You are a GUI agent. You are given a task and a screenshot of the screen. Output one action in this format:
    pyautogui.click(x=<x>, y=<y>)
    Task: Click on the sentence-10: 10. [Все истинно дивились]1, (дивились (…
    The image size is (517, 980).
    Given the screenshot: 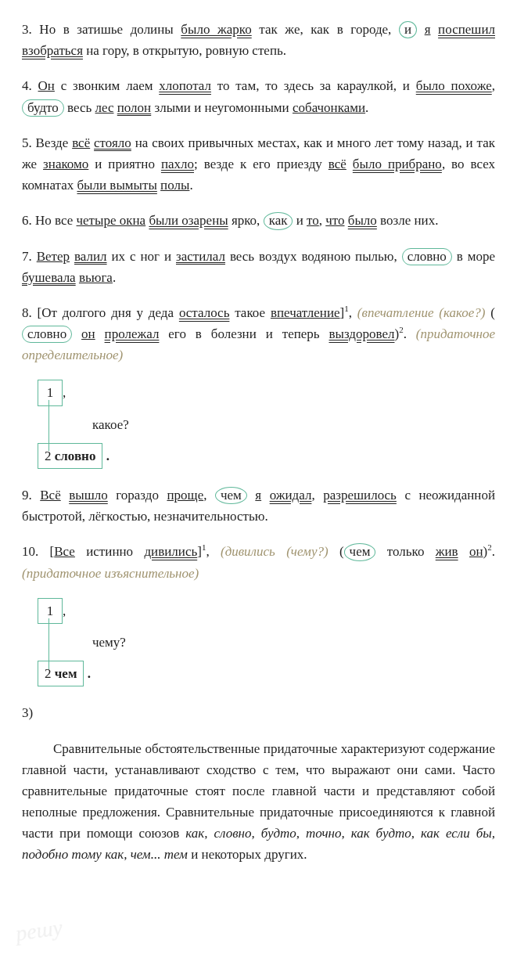 What is the action you would take?
    pyautogui.click(x=258, y=562)
    